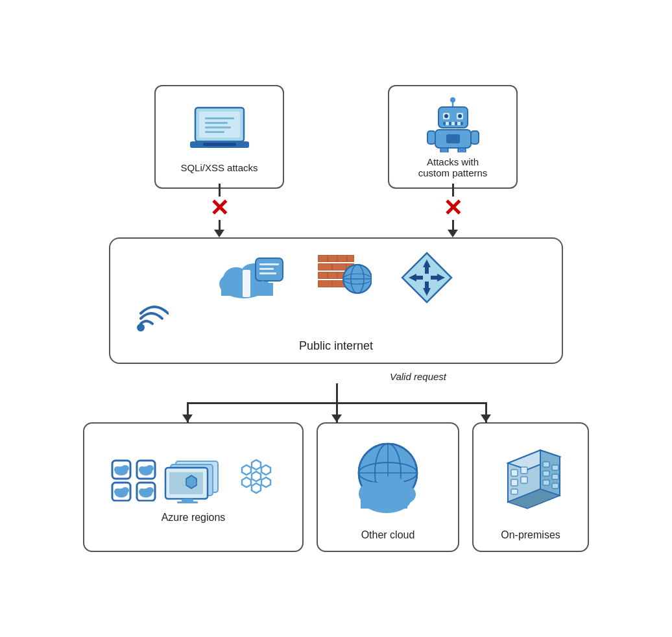 The height and width of the screenshot is (637, 672). Describe the element at coordinates (219, 208) in the screenshot. I see `block-x-mark-1: ✕` at that location.